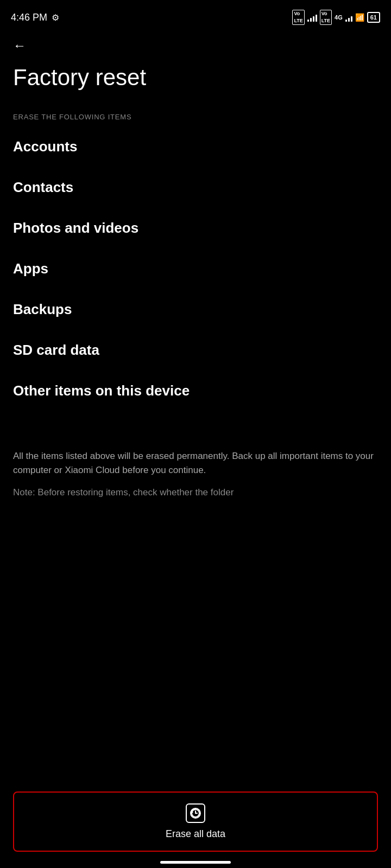 The height and width of the screenshot is (868, 391). Describe the element at coordinates (195, 114) in the screenshot. I see `section-label: ERASE THE FOLLOWING ITEMS` at that location.